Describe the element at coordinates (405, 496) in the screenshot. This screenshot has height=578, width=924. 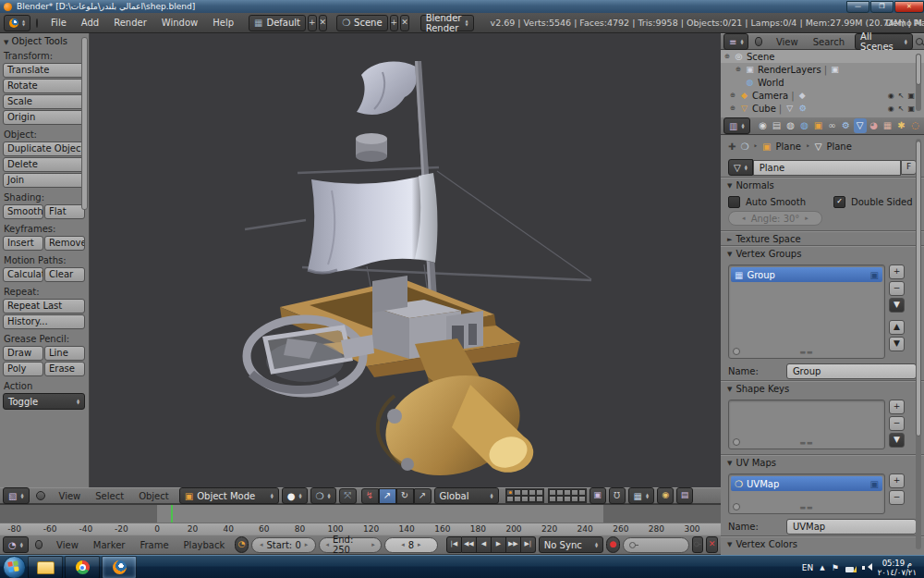
I see `manipulator-rotate-button: ↻` at that location.